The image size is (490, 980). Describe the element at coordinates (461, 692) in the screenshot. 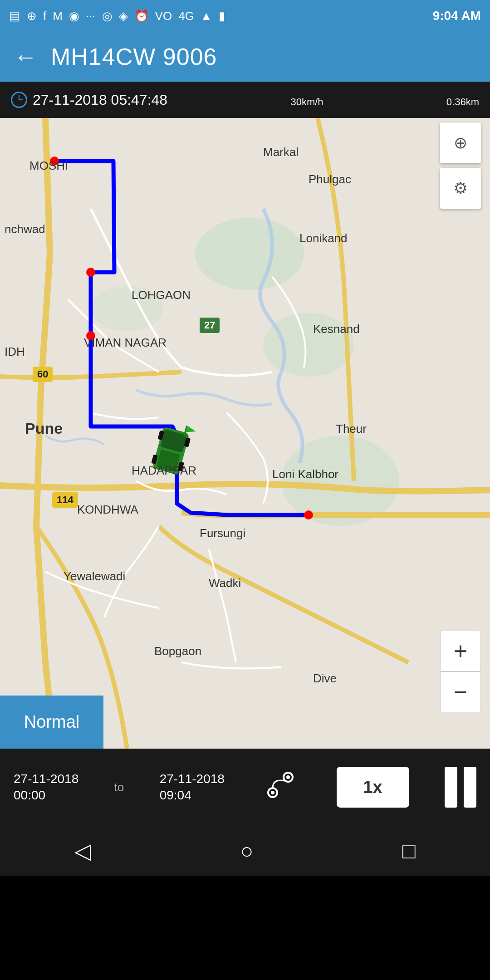

I see `zoom-out-button: −` at that location.